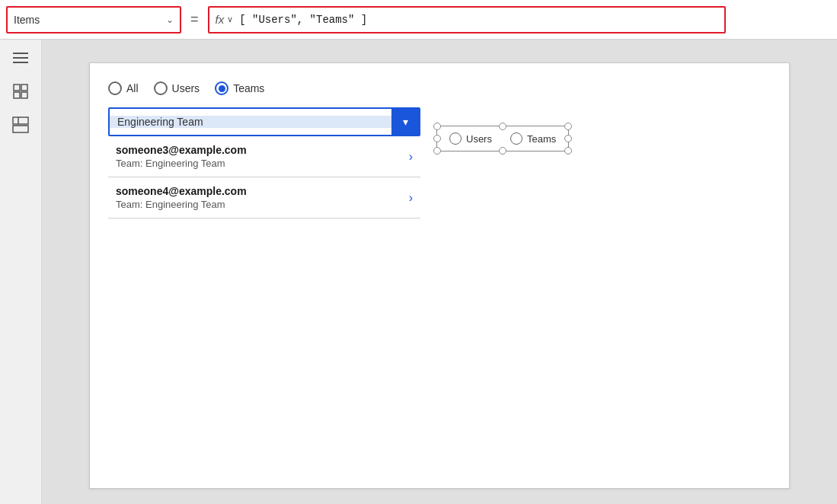 This screenshot has width=837, height=504. I want to click on handle-top-mid, so click(503, 126).